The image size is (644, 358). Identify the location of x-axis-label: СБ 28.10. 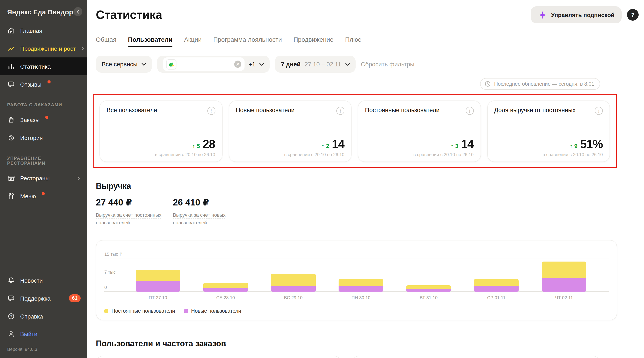
(226, 298).